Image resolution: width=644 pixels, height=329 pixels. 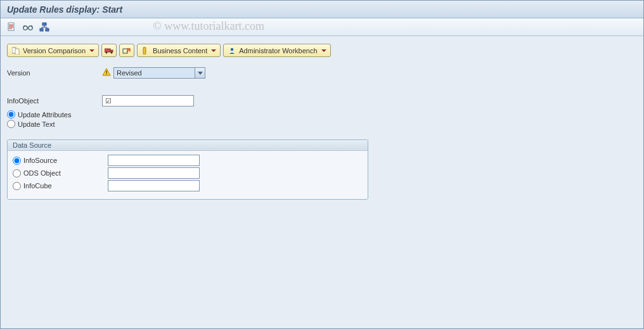 What do you see at coordinates (106, 73) in the screenshot?
I see `warning-icon` at bounding box center [106, 73].